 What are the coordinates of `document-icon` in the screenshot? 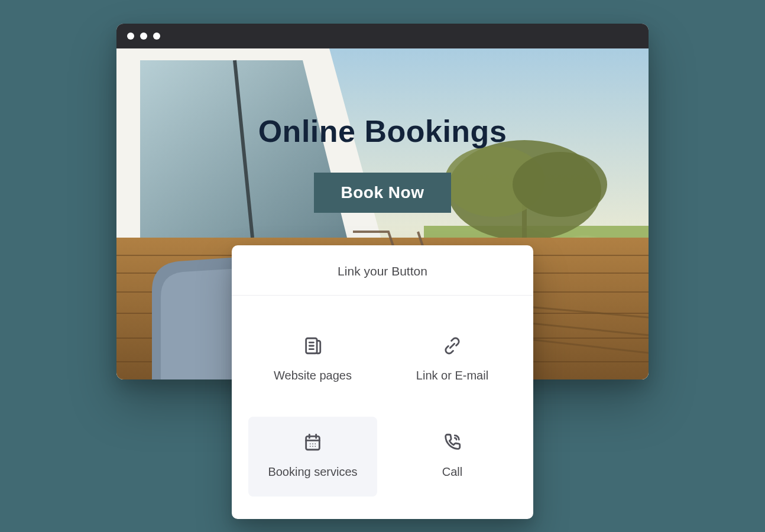 It's located at (313, 346).